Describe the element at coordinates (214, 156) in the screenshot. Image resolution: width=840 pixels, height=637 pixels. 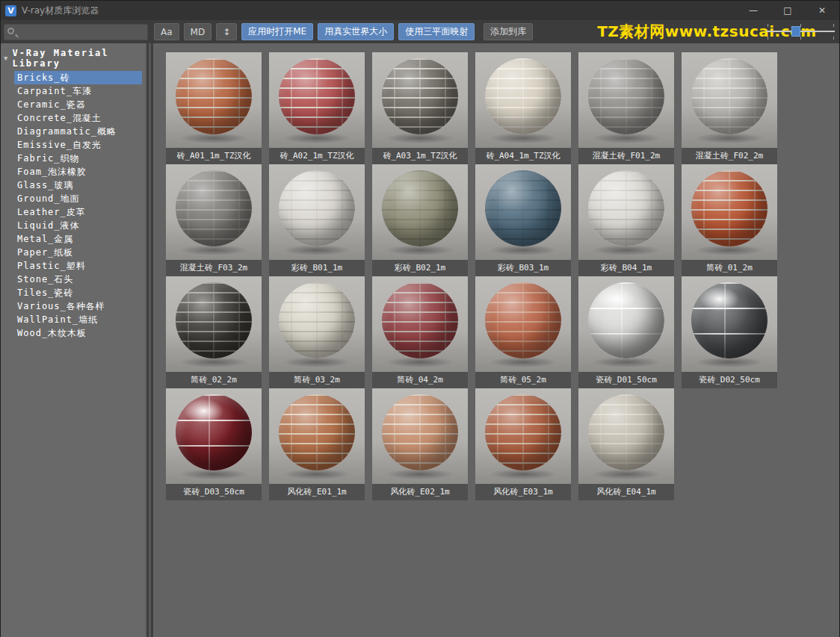
I see `material-label: 砖_A01_1m_TZ汉化` at that location.